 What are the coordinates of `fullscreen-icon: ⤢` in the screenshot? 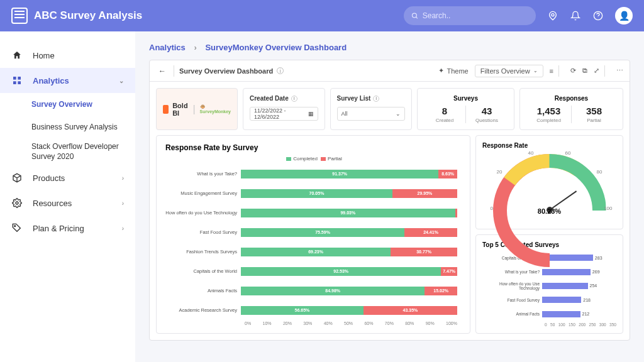 It's located at (596, 70).